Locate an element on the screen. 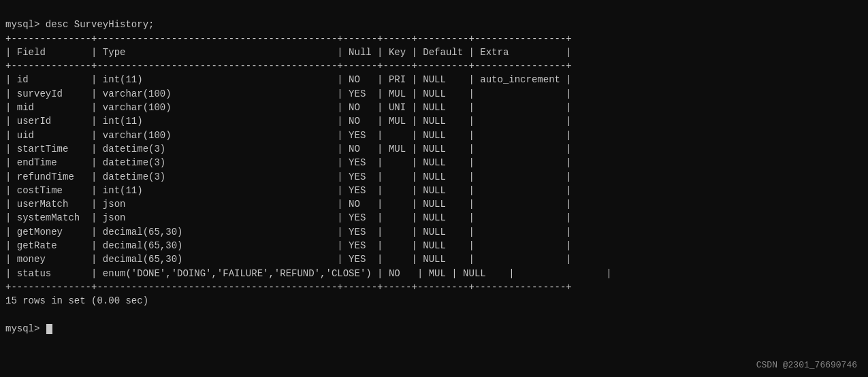  row-getmoney: | getMoney | decimal(65,30) | YES | | NU… is located at coordinates (289, 232).